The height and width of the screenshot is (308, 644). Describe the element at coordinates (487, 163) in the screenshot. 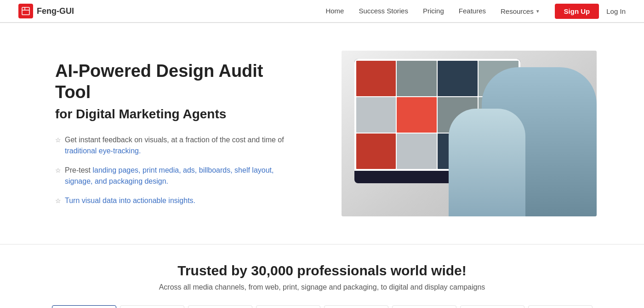

I see `person-left-silhouette` at that location.